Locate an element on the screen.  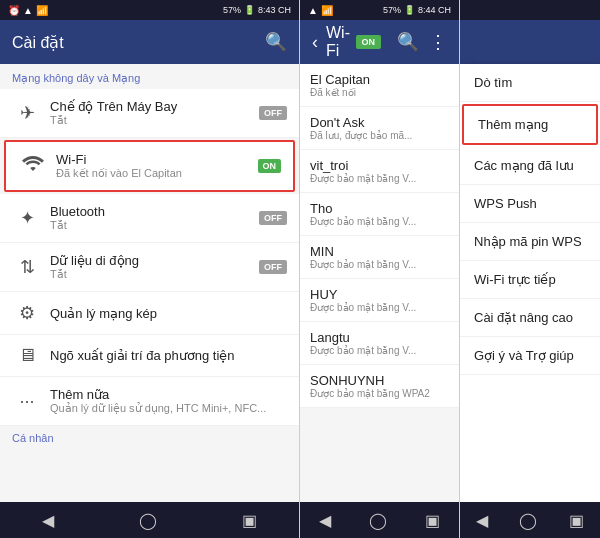
battery-icon: 🔋 is located at coordinates (250, 10).